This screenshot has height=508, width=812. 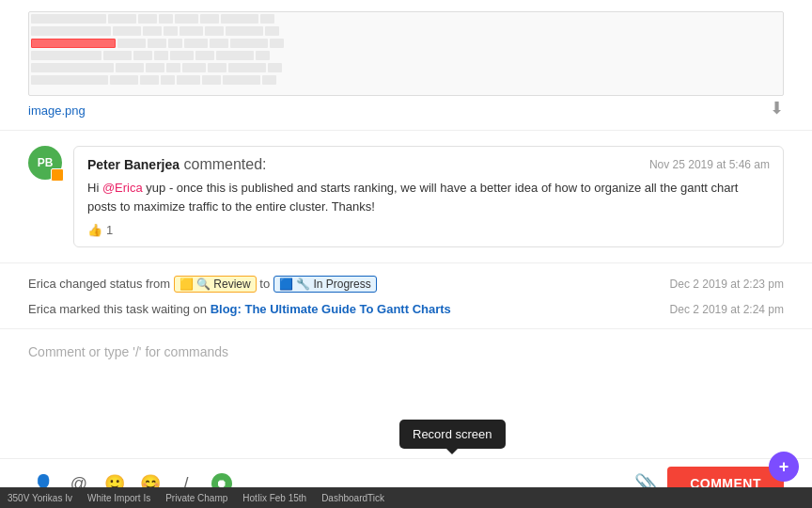 What do you see at coordinates (133, 165) in the screenshot?
I see `commenter-name: Peter Banerjea` at bounding box center [133, 165].